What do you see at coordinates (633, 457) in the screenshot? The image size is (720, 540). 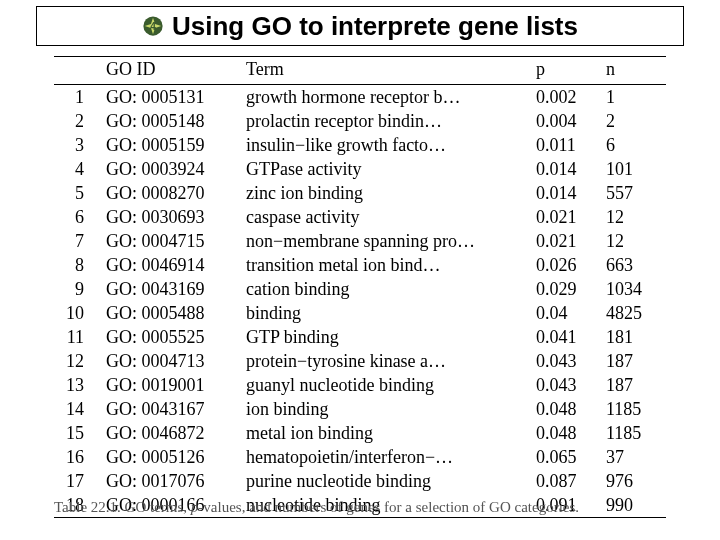 I see `cell-n: 37` at bounding box center [633, 457].